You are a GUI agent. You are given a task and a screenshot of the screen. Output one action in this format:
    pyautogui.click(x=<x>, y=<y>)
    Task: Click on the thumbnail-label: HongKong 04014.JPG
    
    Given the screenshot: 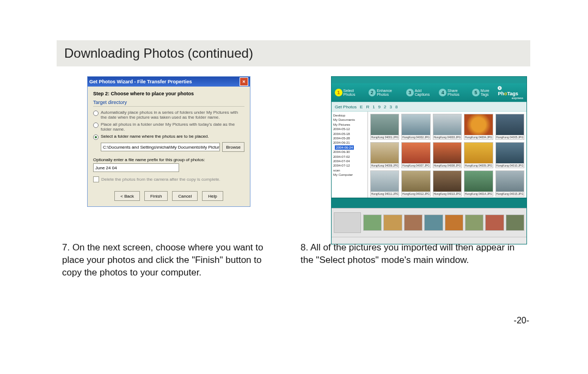 What is the action you would take?
    pyautogui.click(x=478, y=194)
    